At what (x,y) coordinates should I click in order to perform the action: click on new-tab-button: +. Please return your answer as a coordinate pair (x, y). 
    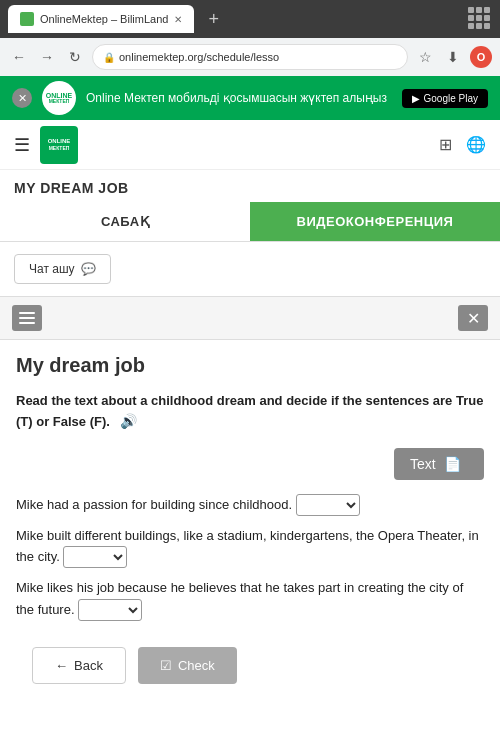
    Looking at the image, I should click on (214, 20).